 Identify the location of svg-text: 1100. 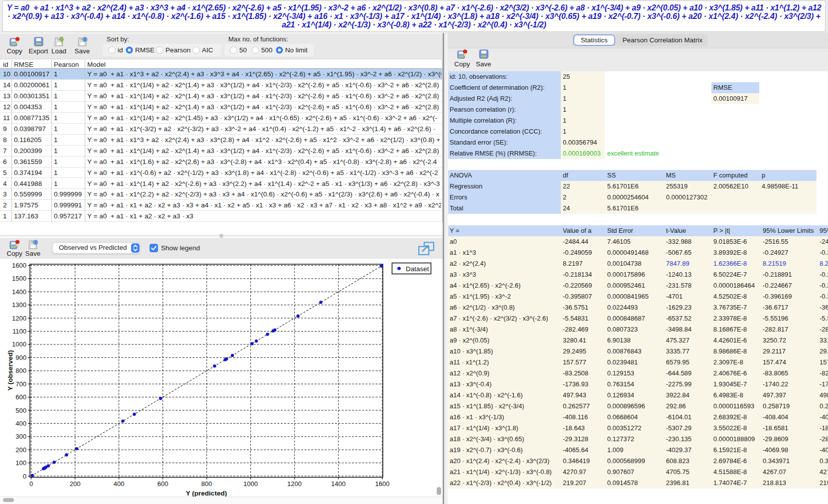
(19, 331).